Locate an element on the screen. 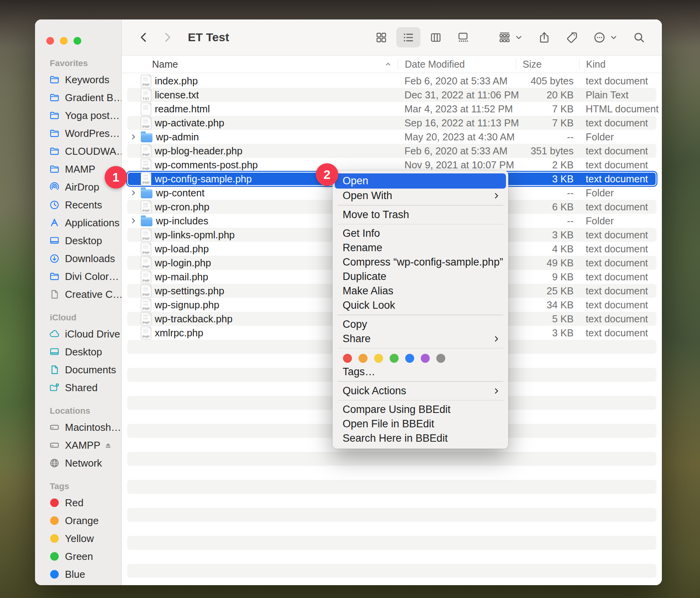 This screenshot has width=700, height=598. sidebar: Favorites Keywords Gradient B… Yoga post… is located at coordinates (79, 302).